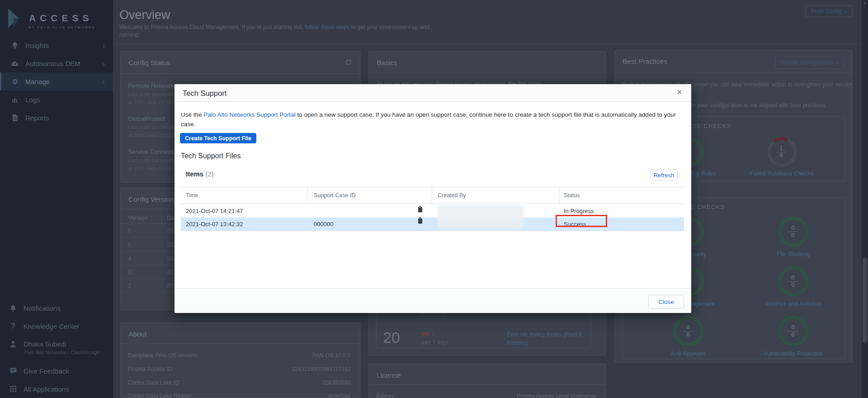  What do you see at coordinates (666, 302) in the screenshot?
I see `close-button: Close` at bounding box center [666, 302].